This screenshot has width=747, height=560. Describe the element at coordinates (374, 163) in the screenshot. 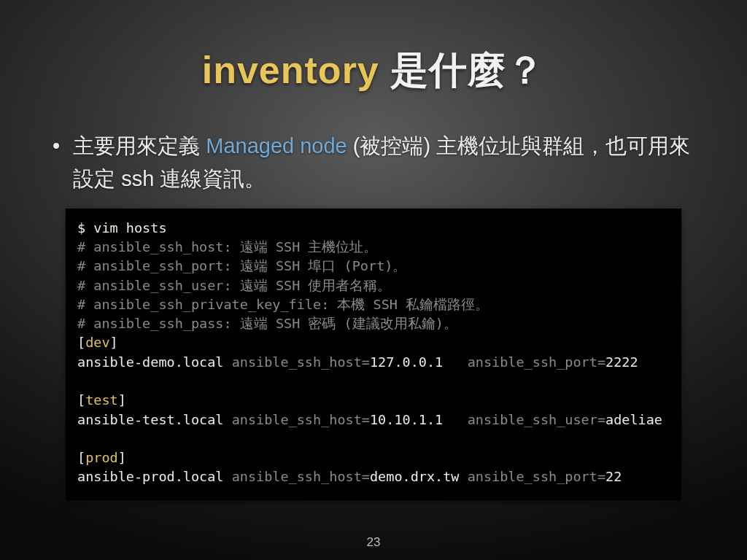

I see `bullet-item: • 主要用來定義 Managed node (被控端) 主機位址與群組，也可用來…` at that location.